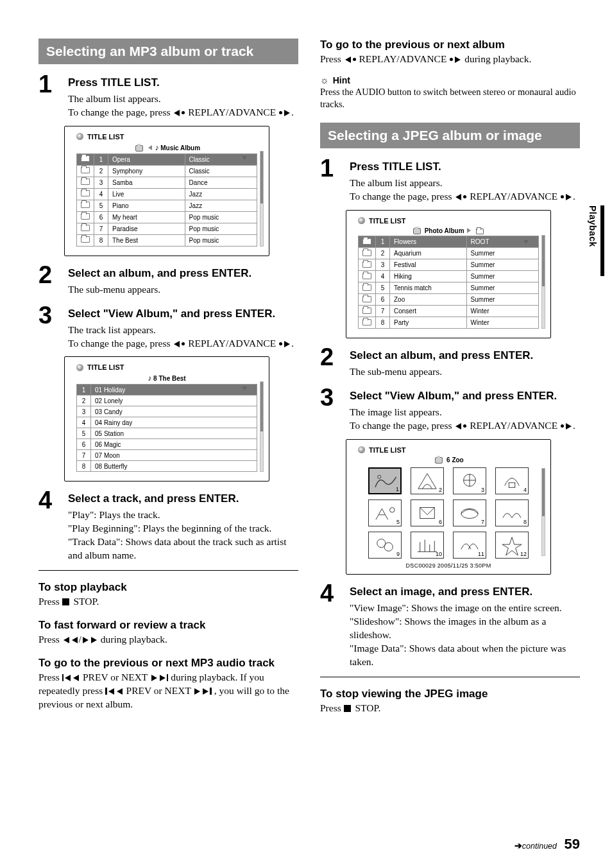 This screenshot has height=868, width=612. Describe the element at coordinates (167, 390) in the screenshot. I see `table-row: 101 Holiday` at that location.